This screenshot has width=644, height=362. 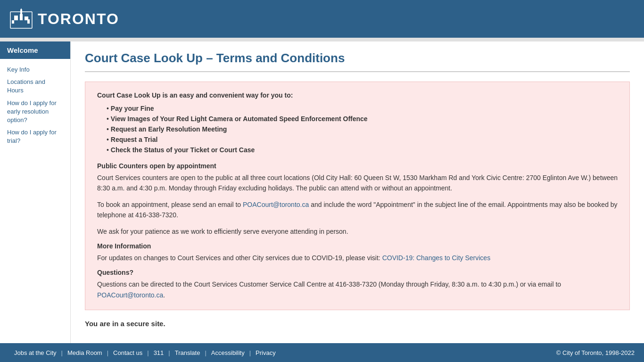 I want to click on sidebar-welcome: Welcome, so click(x=35, y=50).